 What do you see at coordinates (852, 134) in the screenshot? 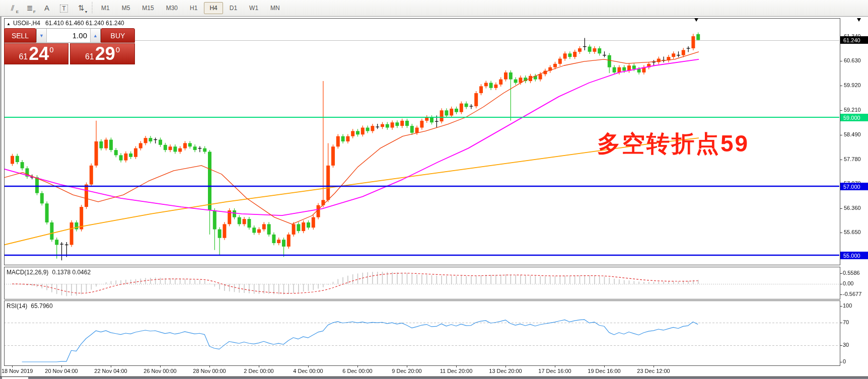
I see `price-tick-label: 58.490` at bounding box center [852, 134].